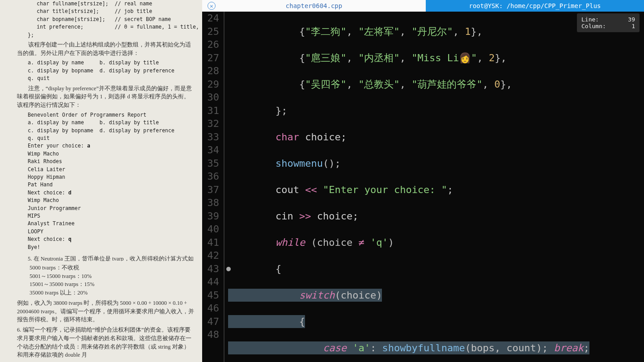 The height and width of the screenshot is (362, 644). I want to click on doc-code-line: char title[strsize]; // job title, so click(106, 12).